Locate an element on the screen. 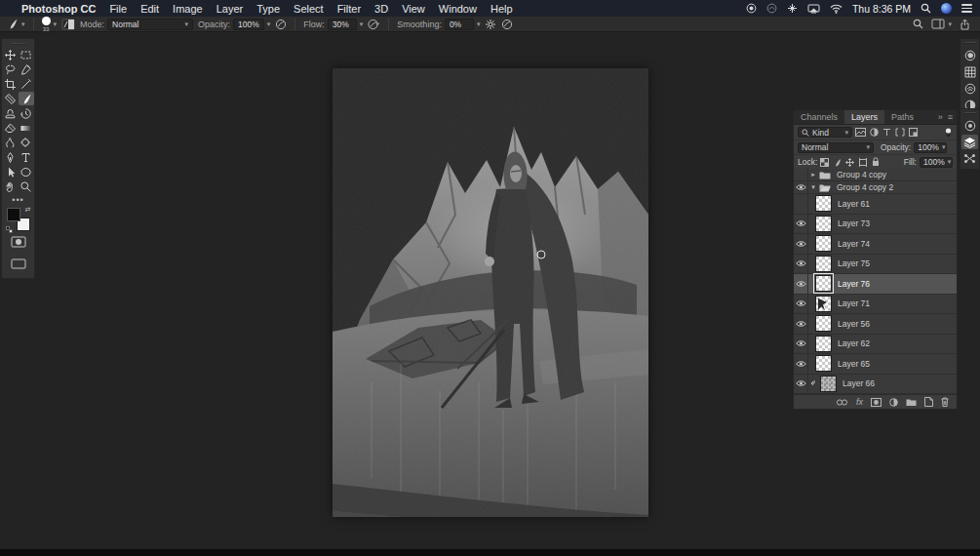 The height and width of the screenshot is (556, 980). layer-name: Layer 65 is located at coordinates (854, 364).